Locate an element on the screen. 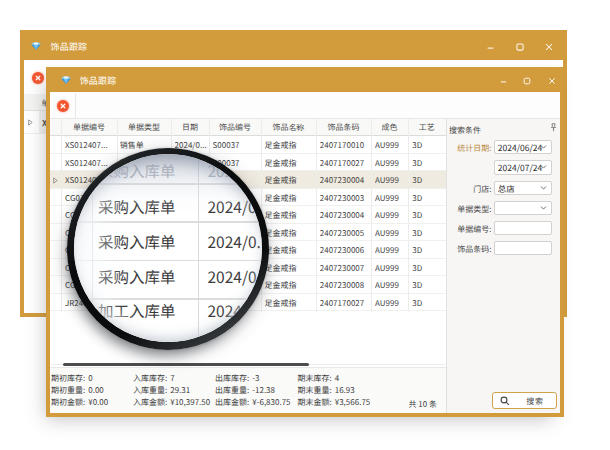 Image resolution: width=610 pixels, height=450 pixels. close-icon is located at coordinates (63, 106).